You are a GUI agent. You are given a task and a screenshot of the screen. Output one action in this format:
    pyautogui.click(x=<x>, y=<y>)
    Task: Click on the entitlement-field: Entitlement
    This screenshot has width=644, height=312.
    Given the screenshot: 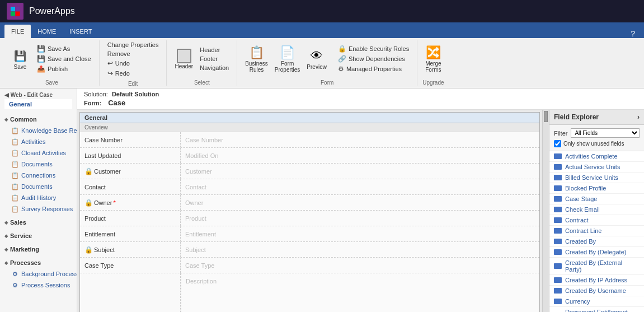 What is the action you would take?
    pyautogui.click(x=360, y=234)
    